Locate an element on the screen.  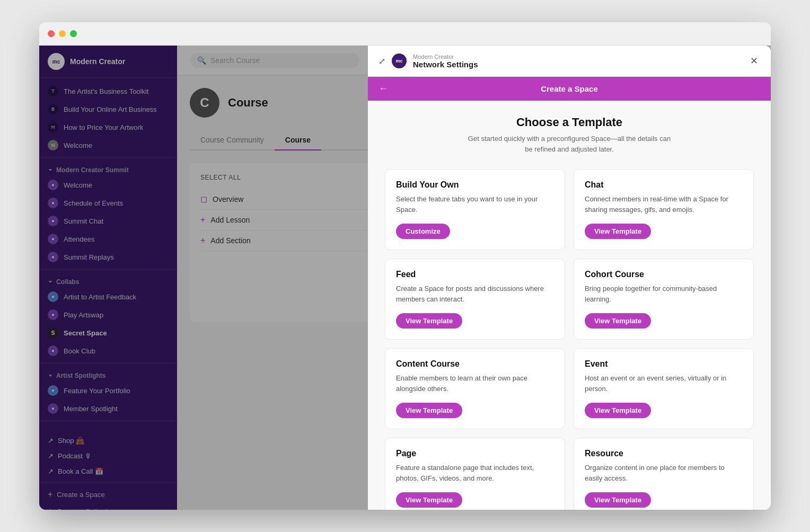
view-template-feed-button: View Template is located at coordinates (429, 321).